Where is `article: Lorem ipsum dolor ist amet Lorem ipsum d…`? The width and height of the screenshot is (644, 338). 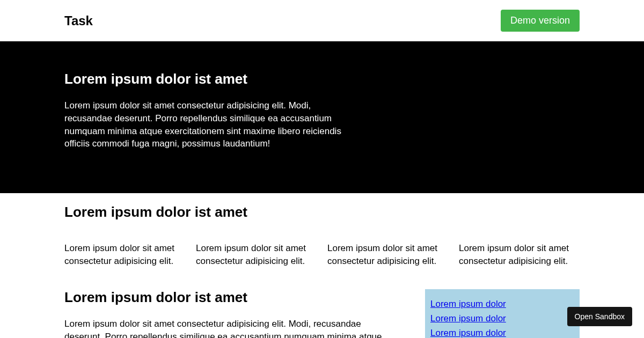
article: Lorem ipsum dolor ist amet Lorem ipsum d… is located at coordinates (237, 313).